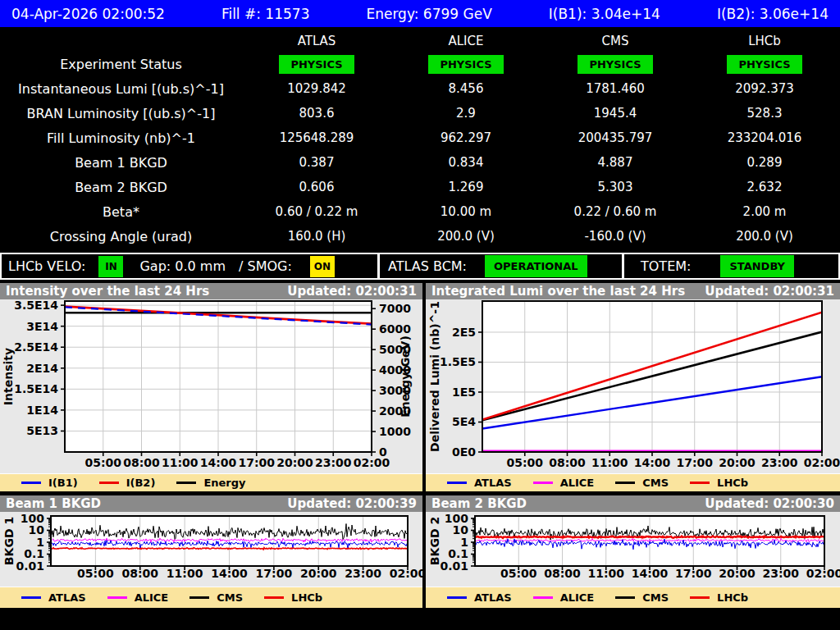 Image resolution: width=840 pixels, height=630 pixels. What do you see at coordinates (479, 504) in the screenshot?
I see `chart-title: Beam 2 BKGD` at bounding box center [479, 504].